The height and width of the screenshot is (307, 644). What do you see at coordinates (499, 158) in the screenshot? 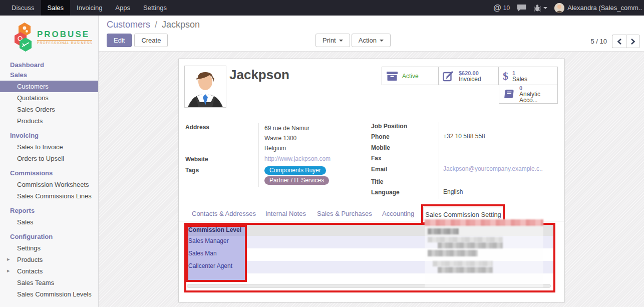
I see `fax-value` at bounding box center [499, 158].